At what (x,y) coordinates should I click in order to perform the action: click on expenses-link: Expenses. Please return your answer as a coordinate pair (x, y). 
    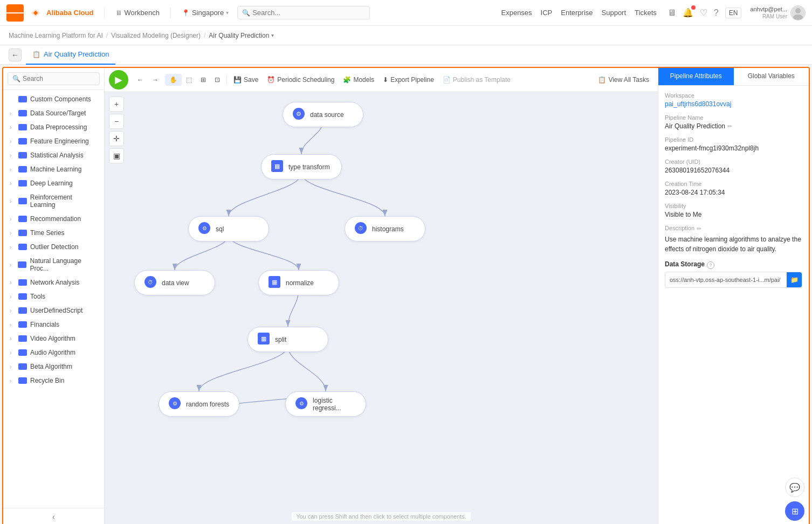
    Looking at the image, I should click on (517, 13).